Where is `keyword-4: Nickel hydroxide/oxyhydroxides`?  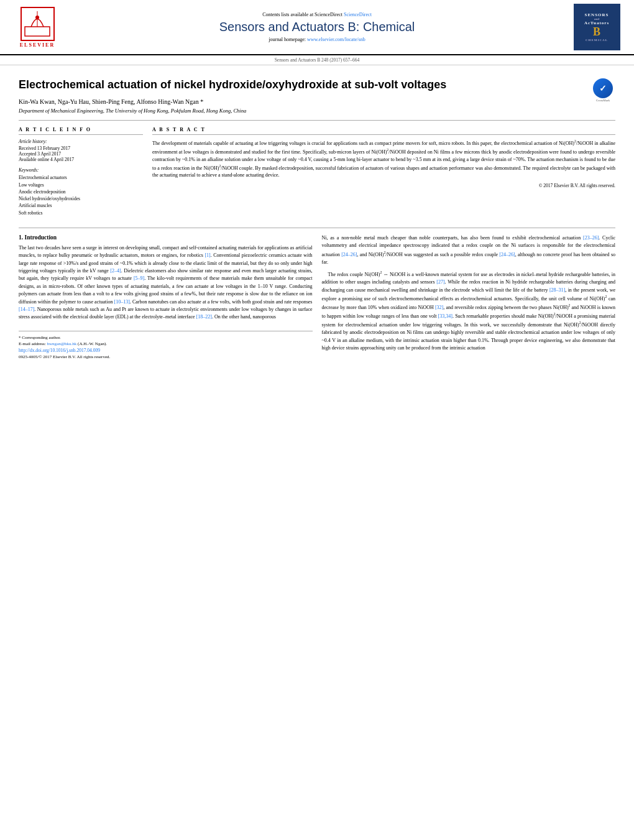
keyword-4: Nickel hydroxide/oxyhydroxides is located at coordinates (81, 199).